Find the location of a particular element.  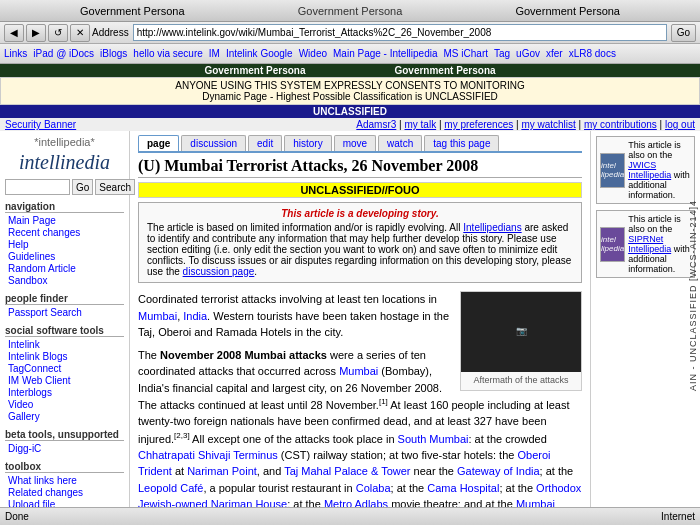

top-banner: Government Persona Government Persona is located at coordinates (350, 70).